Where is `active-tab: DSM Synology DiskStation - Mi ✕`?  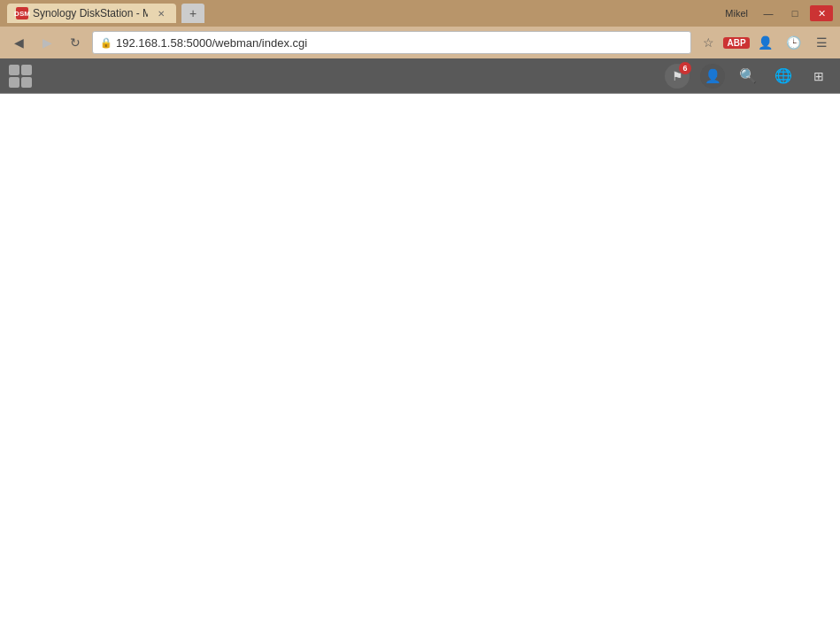
active-tab: DSM Synology DiskStation - Mi ✕ is located at coordinates (92, 13).